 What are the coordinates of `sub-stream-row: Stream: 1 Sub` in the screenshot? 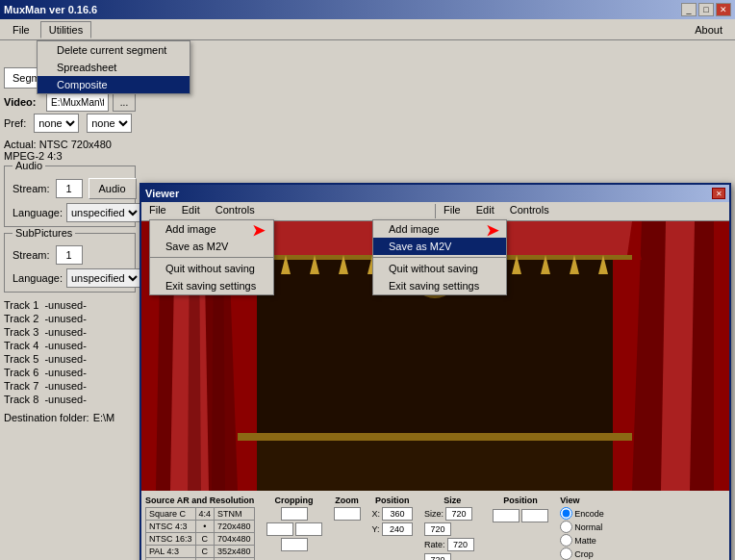 It's located at (69, 255).